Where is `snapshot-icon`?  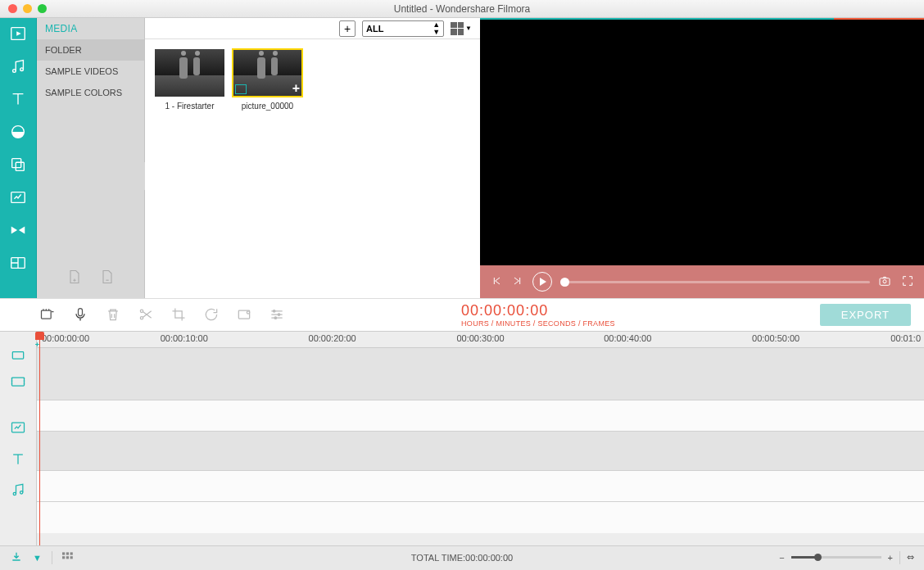 snapshot-icon is located at coordinates (885, 282).